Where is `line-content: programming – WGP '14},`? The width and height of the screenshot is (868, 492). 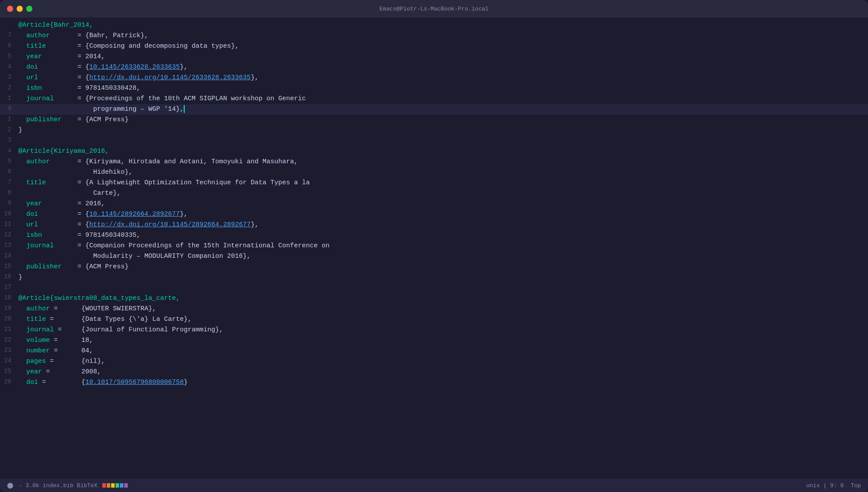 line-content: programming – WGP '14}, is located at coordinates (440, 109).